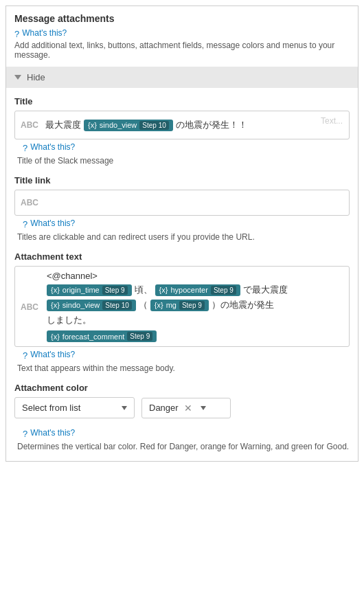 The width and height of the screenshot is (364, 608). Describe the element at coordinates (243, 305) in the screenshot. I see `middle-text-4a: ）の地震が発生` at that location.